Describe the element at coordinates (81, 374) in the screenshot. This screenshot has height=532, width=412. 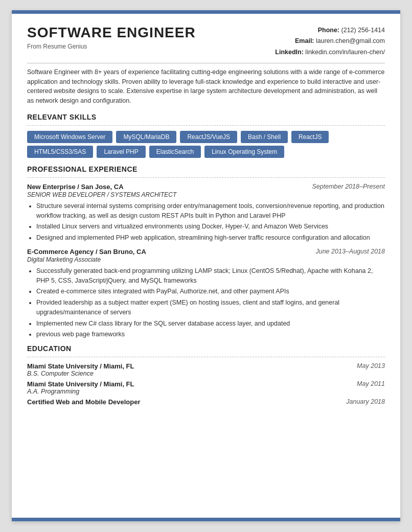
I see `edu-degree-1: B.S. Computer Science` at that location.